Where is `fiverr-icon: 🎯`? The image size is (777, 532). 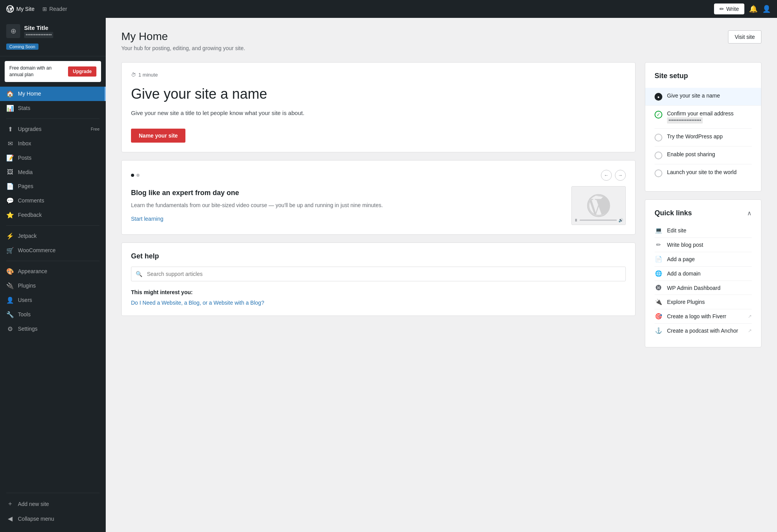 fiverr-icon: 🎯 is located at coordinates (658, 316).